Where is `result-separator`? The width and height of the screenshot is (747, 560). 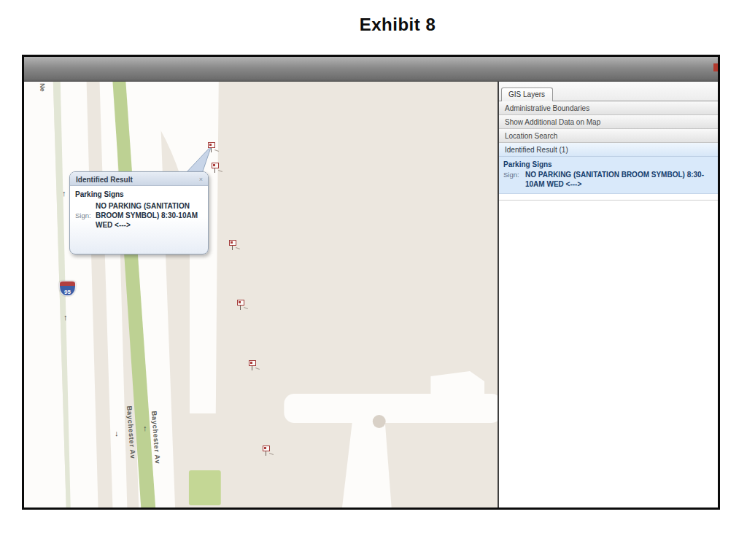
result-separator is located at coordinates (608, 197).